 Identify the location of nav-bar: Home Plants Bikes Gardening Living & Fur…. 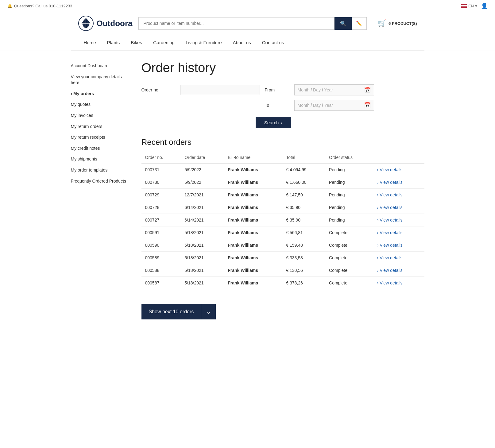
(247, 43).